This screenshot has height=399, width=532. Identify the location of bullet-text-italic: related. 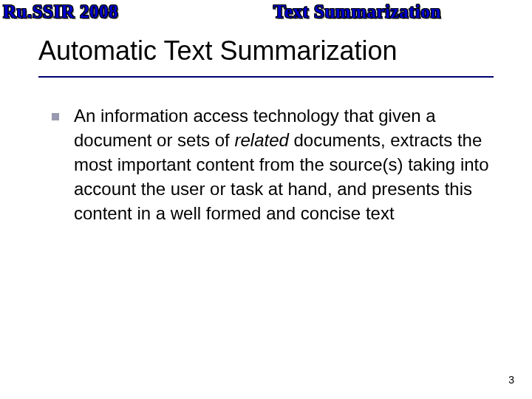
(262, 140).